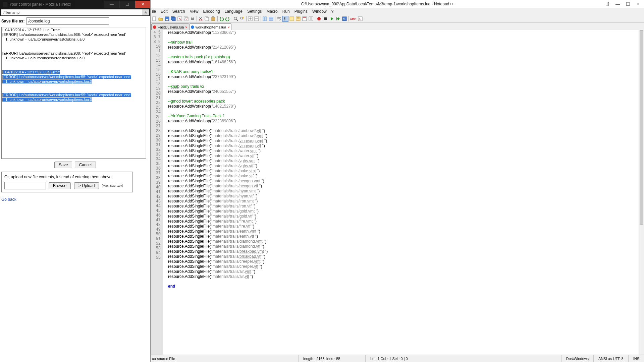 Image resolution: width=644 pixels, height=362 pixels. Describe the element at coordinates (13, 21) in the screenshot. I see `save-file-label: Save file as:` at that location.